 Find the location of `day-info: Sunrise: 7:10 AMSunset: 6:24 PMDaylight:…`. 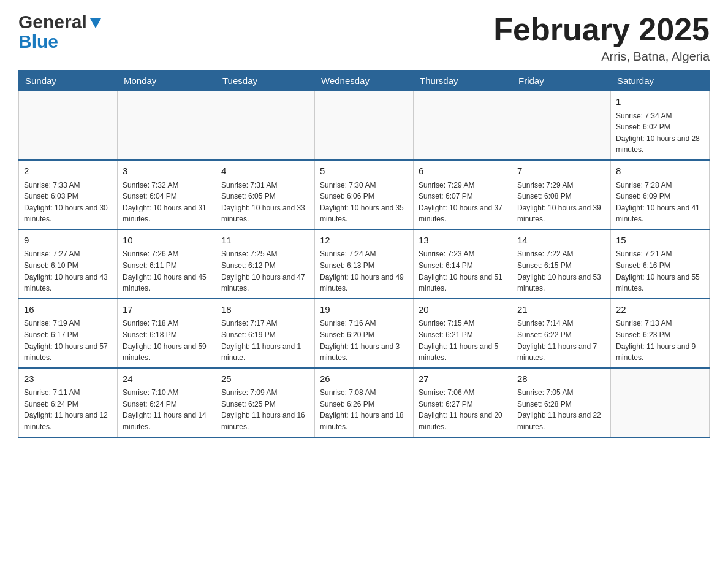

day-info: Sunrise: 7:10 AMSunset: 6:24 PMDaylight:… is located at coordinates (167, 410).